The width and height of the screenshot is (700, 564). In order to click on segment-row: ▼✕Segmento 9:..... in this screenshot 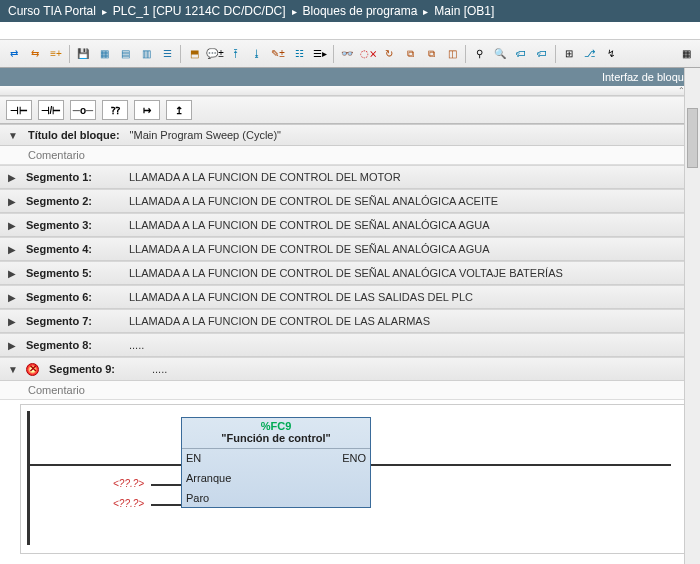, I will do `click(350, 369)`.